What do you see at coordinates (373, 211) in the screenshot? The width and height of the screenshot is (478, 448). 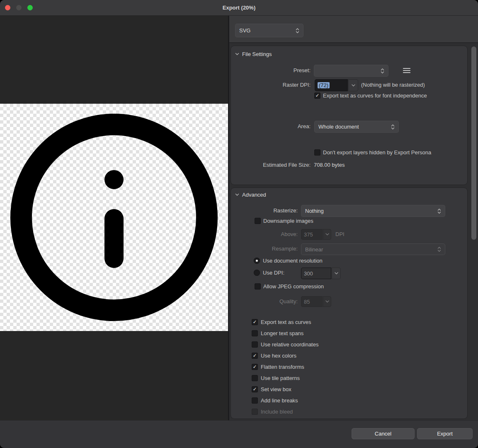 I see `rasterize-select: Nothing` at bounding box center [373, 211].